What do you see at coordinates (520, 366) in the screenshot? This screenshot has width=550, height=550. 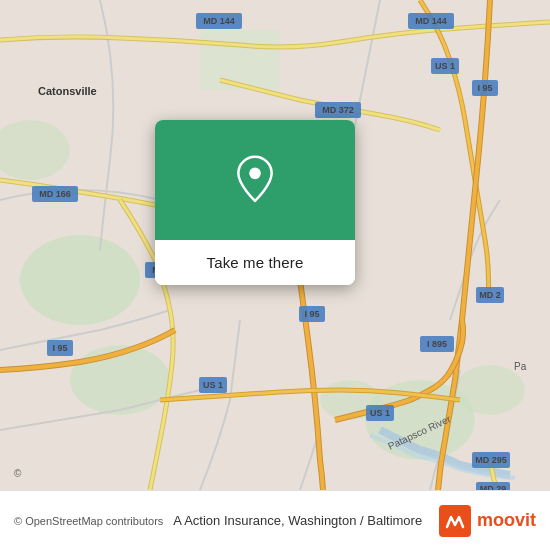 I see `svg-text: Pa` at bounding box center [520, 366].